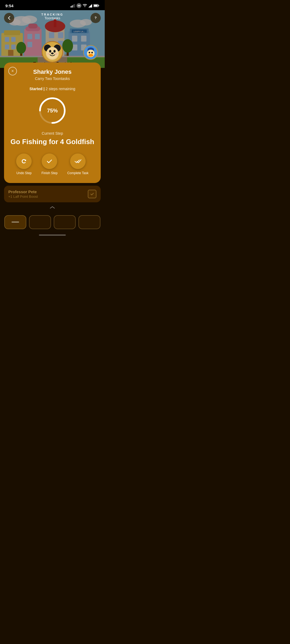 The height and width of the screenshot is (644, 290). What do you see at coordinates (52, 111) in the screenshot?
I see `progress-ring: 75%` at bounding box center [52, 111].